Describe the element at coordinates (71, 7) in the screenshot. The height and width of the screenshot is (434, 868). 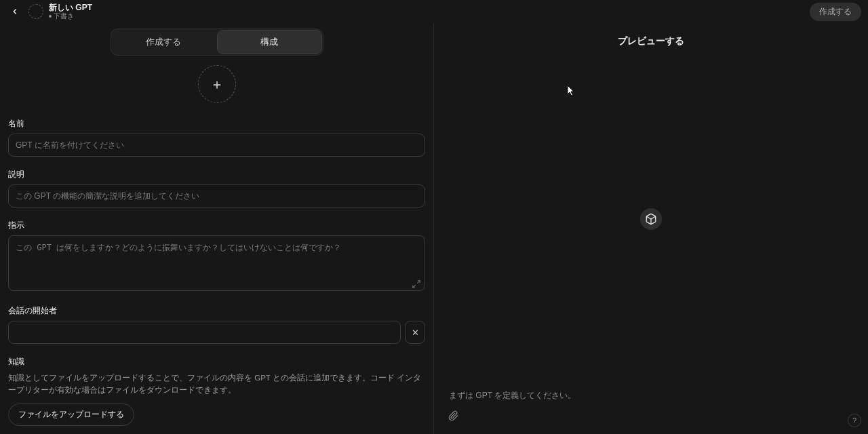
I see `page-title: 新しい GPT` at that location.